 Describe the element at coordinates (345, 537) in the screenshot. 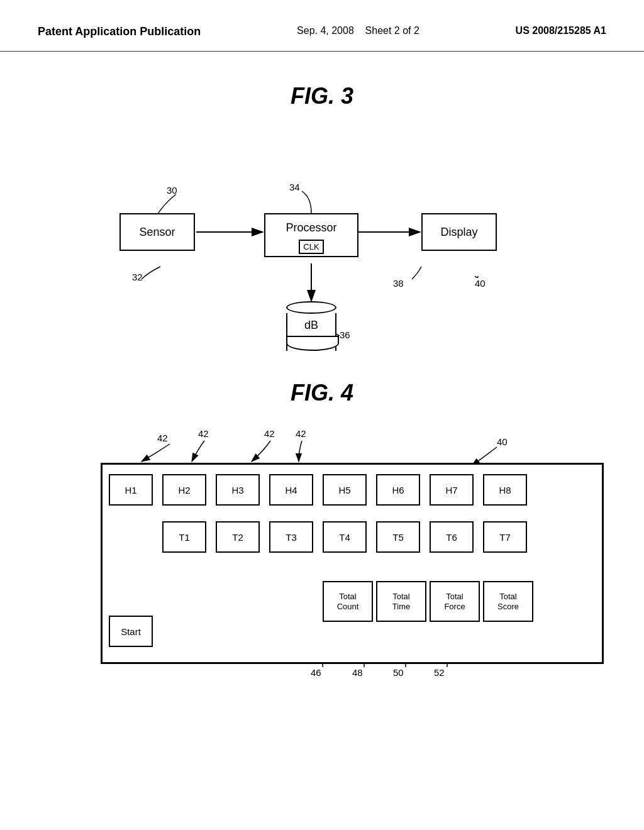

I see `t4-box: T4` at that location.